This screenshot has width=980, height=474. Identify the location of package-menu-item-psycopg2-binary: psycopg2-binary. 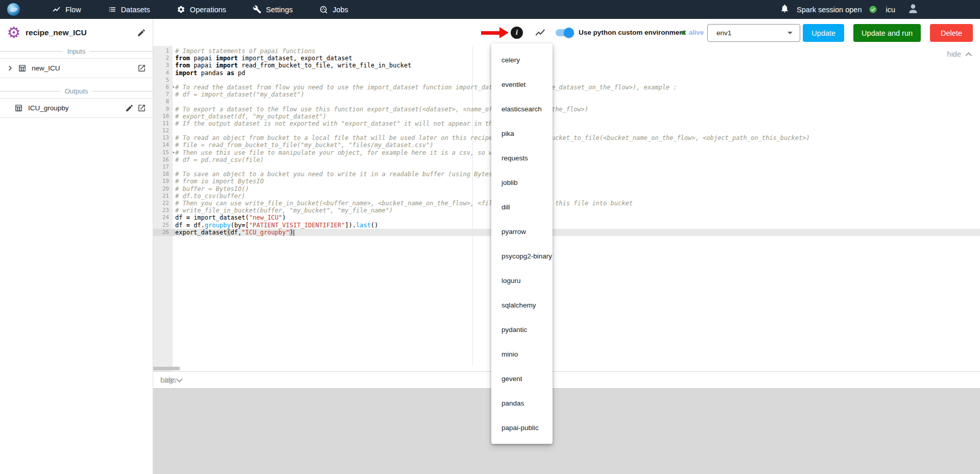
(522, 256).